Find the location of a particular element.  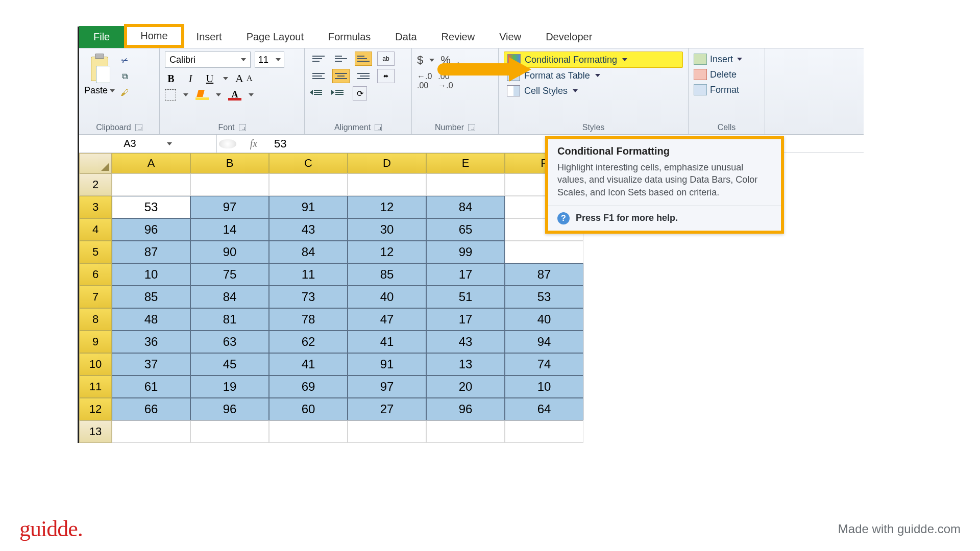

wrap-text-button: ab is located at coordinates (386, 59).